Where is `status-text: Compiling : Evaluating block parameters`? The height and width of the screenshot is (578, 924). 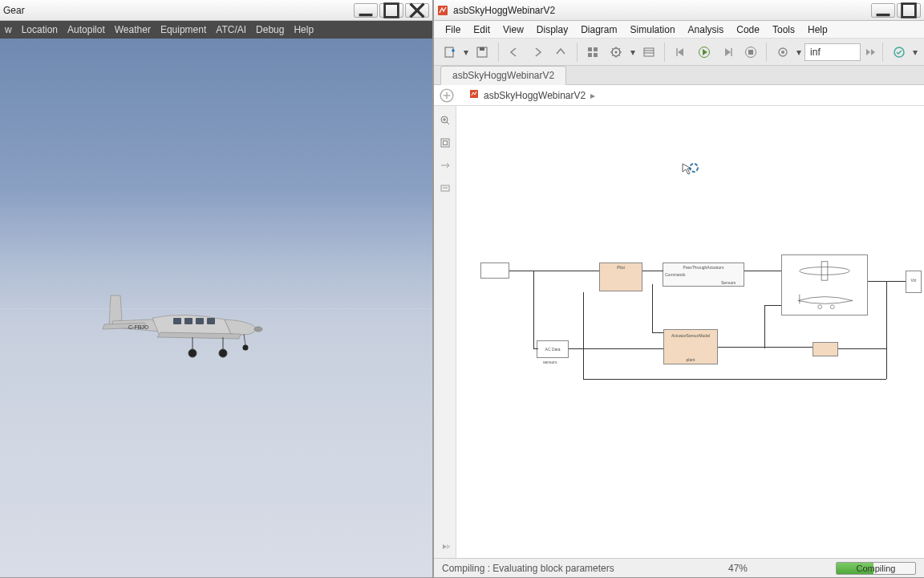 status-text: Compiling : Evaluating block parameters is located at coordinates (586, 568).